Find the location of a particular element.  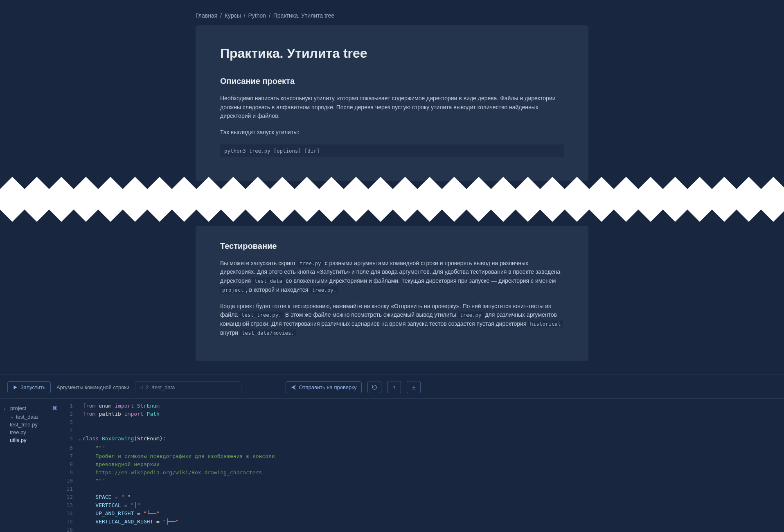

inline-code: project is located at coordinates (233, 290).